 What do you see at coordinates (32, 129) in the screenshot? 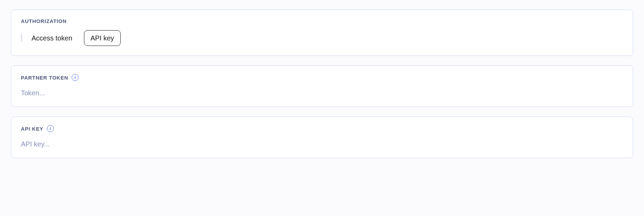
I see `api-key-label: API KEY` at bounding box center [32, 129].